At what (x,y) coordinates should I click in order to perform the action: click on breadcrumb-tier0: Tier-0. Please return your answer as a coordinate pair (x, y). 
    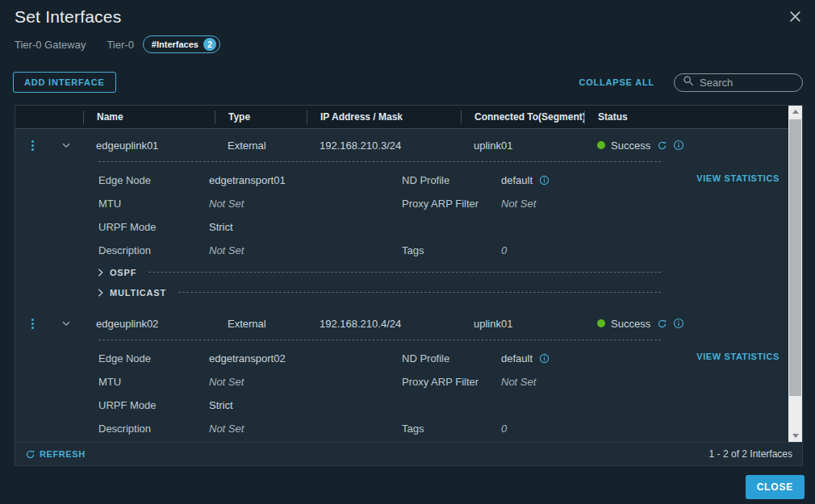
    Looking at the image, I should click on (119, 45).